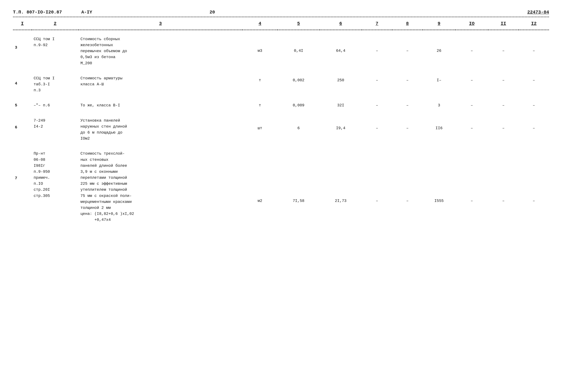 This screenshot has width=562, height=392. I want to click on col-header-11: II, so click(503, 24).